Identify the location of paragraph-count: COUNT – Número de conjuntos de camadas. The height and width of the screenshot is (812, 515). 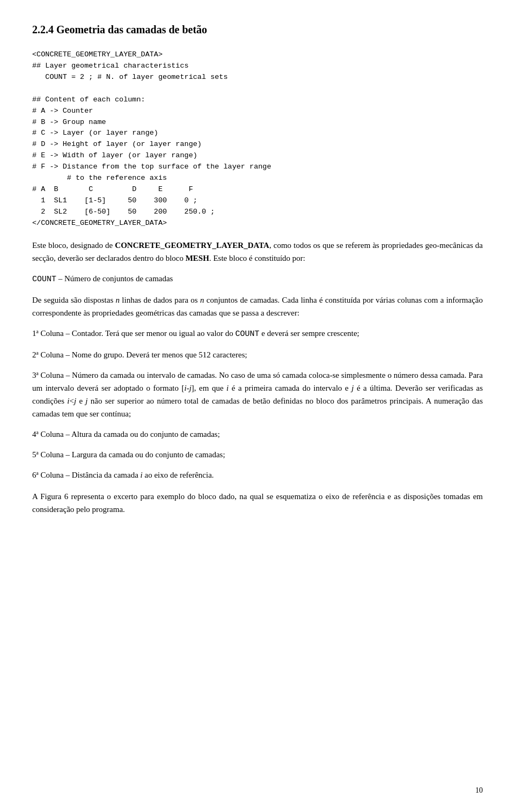
(258, 279).